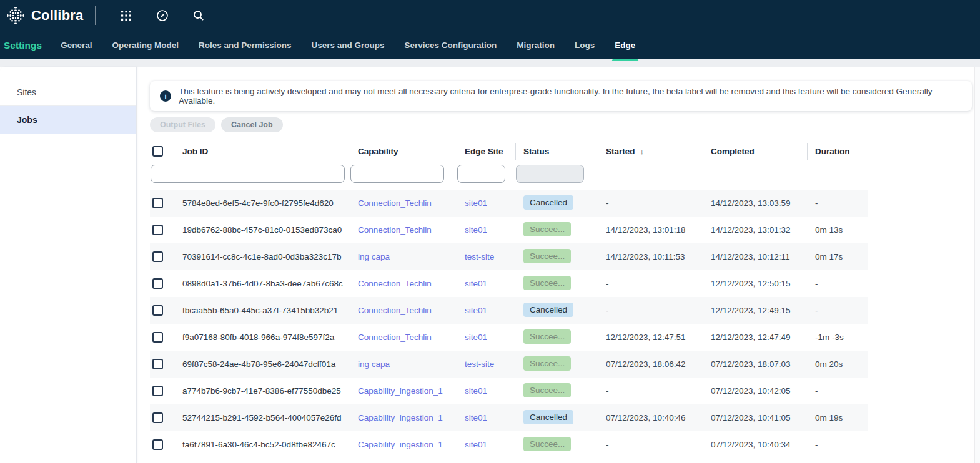  Describe the element at coordinates (509, 151) in the screenshot. I see `jobs-table-header: Job ID Capability Edge Site Status Start…` at that location.